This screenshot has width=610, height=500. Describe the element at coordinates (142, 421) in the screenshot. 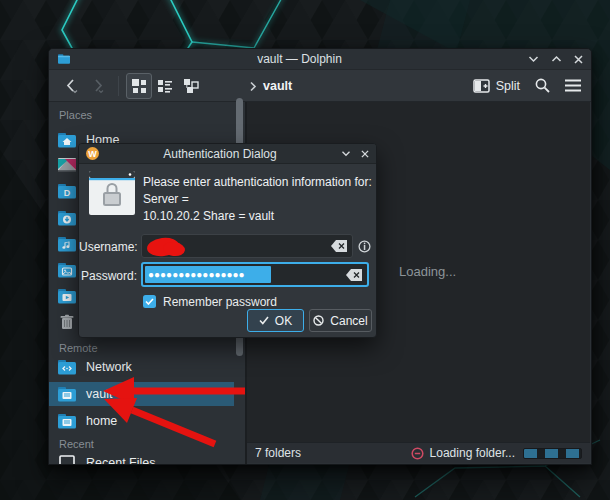

I see `sidebar-item-remote-home: home` at that location.